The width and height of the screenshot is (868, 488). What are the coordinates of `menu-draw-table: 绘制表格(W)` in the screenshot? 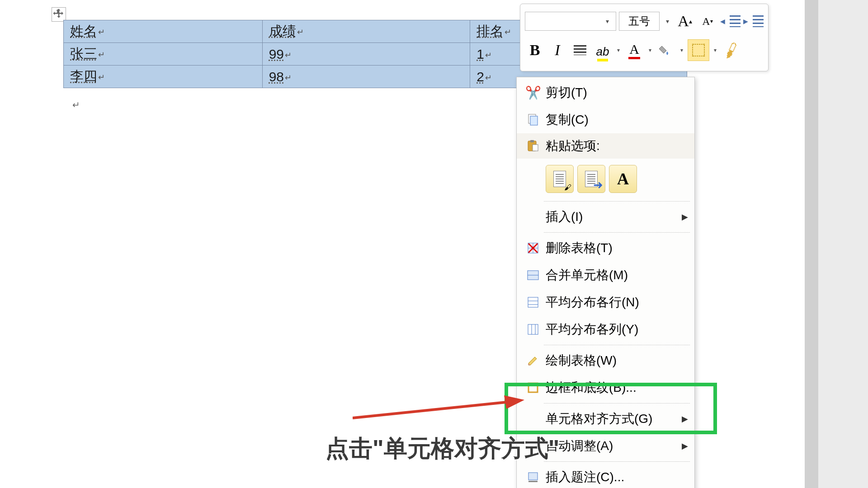 It's located at (606, 361).